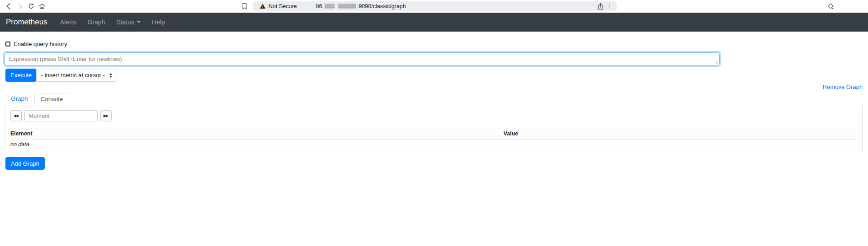 The image size is (868, 246). Describe the element at coordinates (245, 6) in the screenshot. I see `bookmark-button` at that location.